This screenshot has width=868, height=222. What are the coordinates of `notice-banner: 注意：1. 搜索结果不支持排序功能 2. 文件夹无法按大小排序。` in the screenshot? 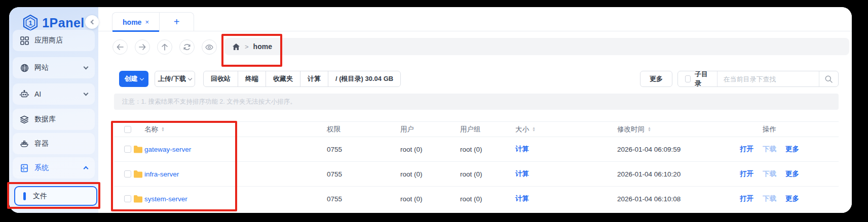 It's located at (476, 102).